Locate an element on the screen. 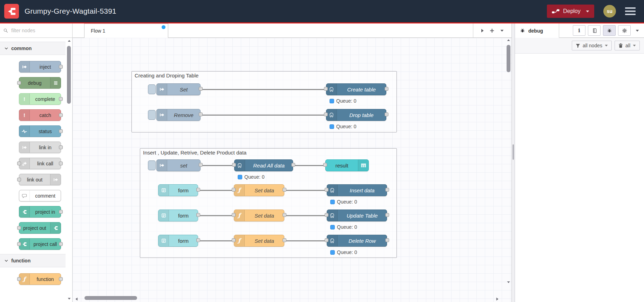 The height and width of the screenshot is (302, 644). config-tab-button is located at coordinates (624, 30).